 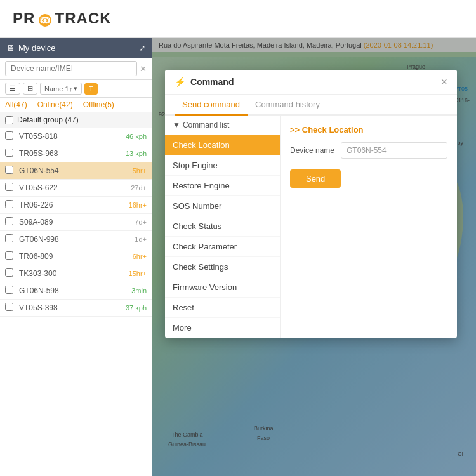 What do you see at coordinates (140, 256) in the screenshot?
I see `device-status: 6hr+` at bounding box center [140, 256].